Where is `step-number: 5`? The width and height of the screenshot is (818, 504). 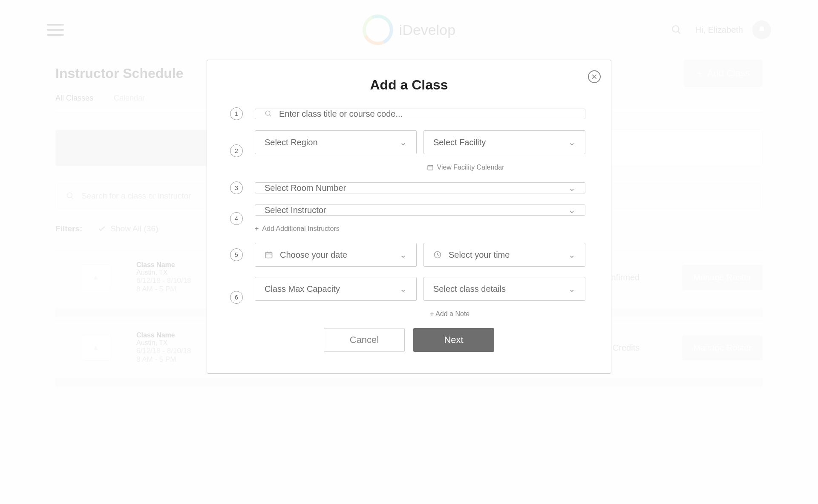 step-number: 5 is located at coordinates (236, 255).